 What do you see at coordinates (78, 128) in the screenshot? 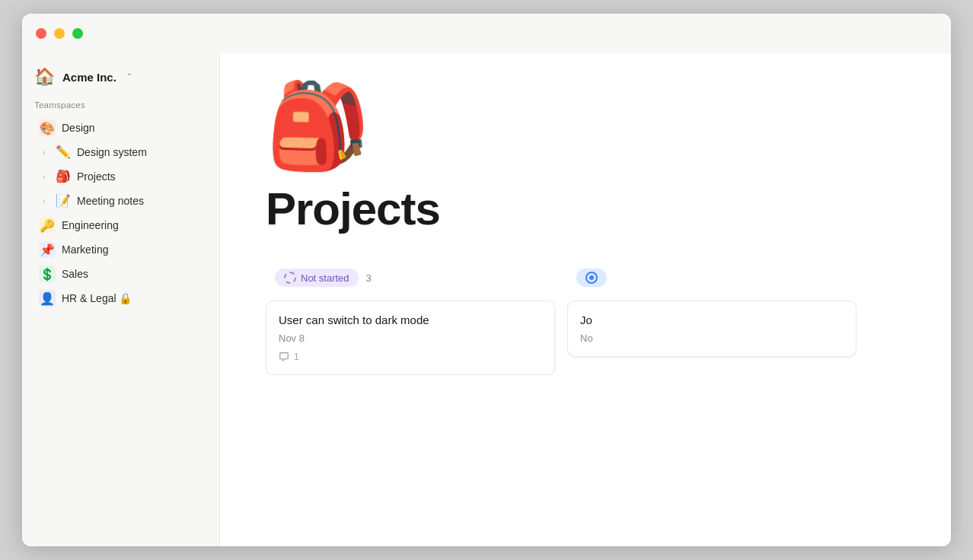
I see `sidebar-item-design-label: Design` at bounding box center [78, 128].